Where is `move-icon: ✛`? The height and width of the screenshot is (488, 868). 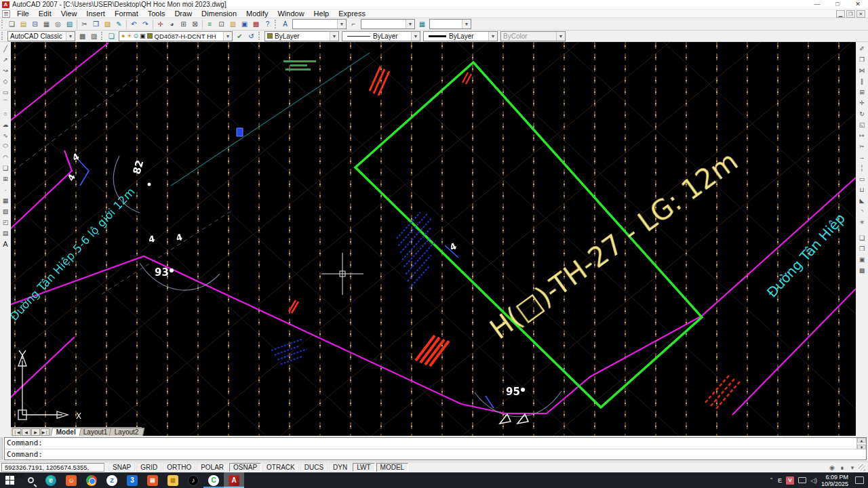 move-icon: ✛ is located at coordinates (863, 103).